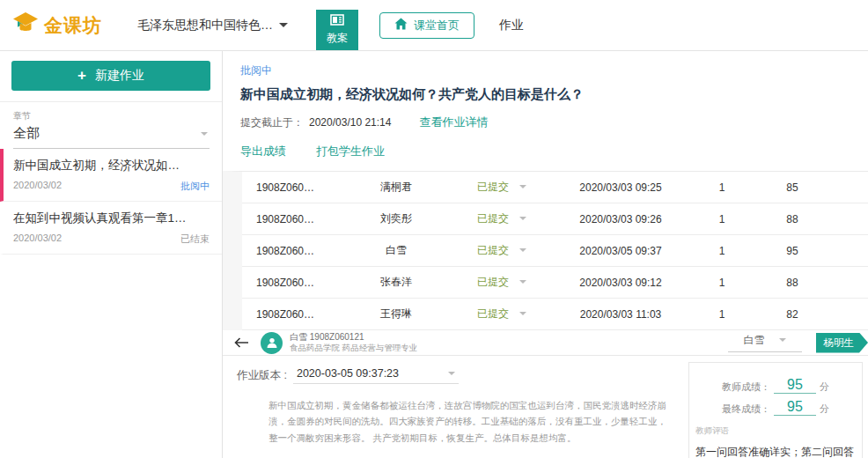 The height and width of the screenshot is (458, 868). What do you see at coordinates (396, 218) in the screenshot?
I see `student-name-cell: 刘奕彤` at bounding box center [396, 218].